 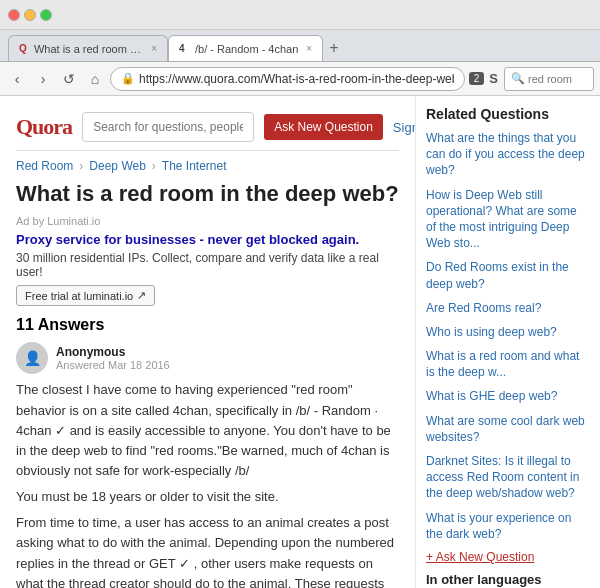 What do you see at coordinates (300, 15) in the screenshot?
I see `titlebar` at bounding box center [300, 15].